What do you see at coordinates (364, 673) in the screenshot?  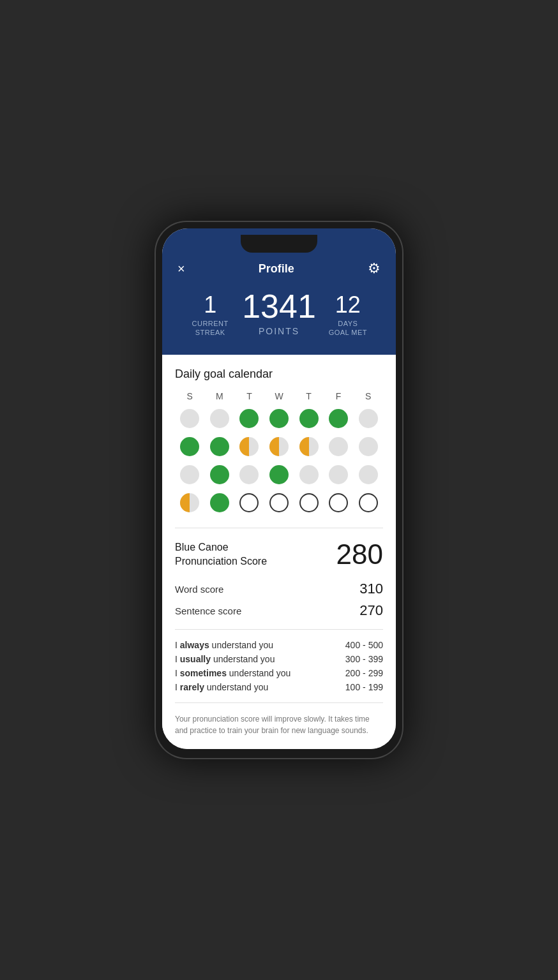 I see `legend-range-sometimes: 200 - 299` at bounding box center [364, 673].